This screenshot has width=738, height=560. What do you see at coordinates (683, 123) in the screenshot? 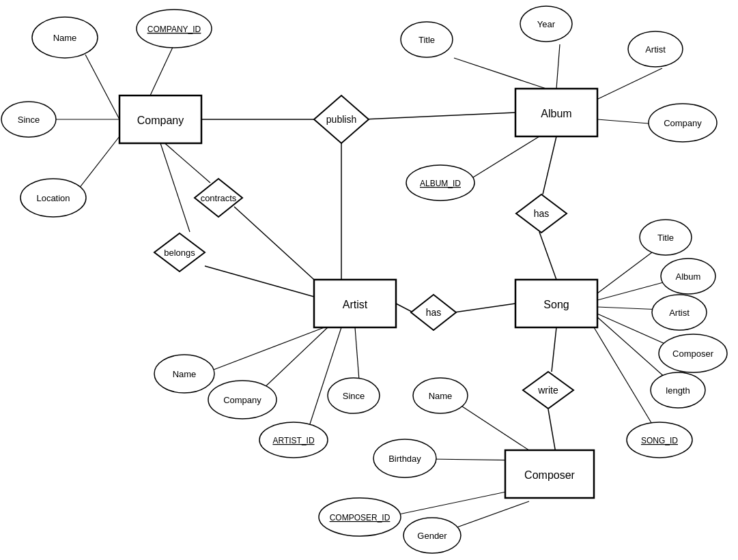
I see `album-company-attr: Company` at bounding box center [683, 123].